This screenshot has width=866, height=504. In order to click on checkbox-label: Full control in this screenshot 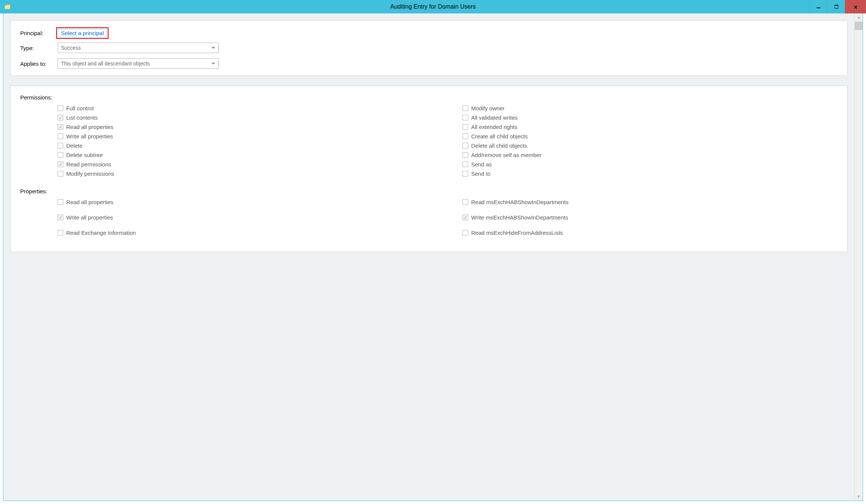, I will do `click(80, 108)`.